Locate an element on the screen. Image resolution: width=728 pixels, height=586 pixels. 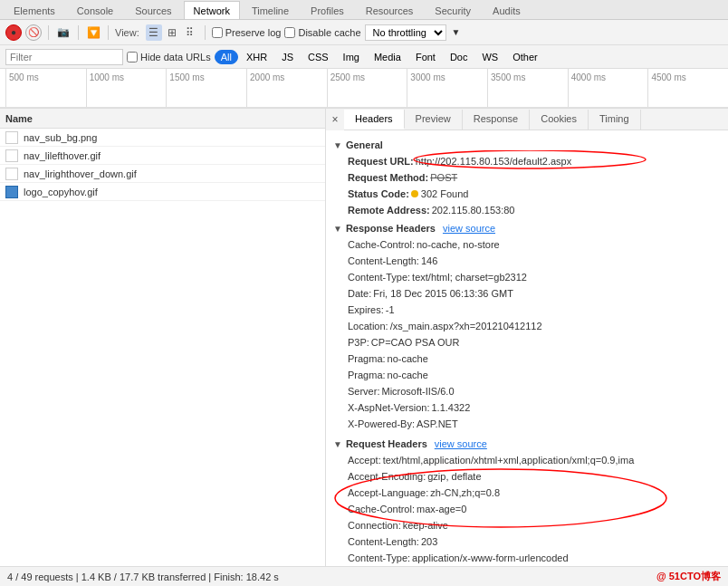
type-btn-xhr: XHR is located at coordinates (257, 57).